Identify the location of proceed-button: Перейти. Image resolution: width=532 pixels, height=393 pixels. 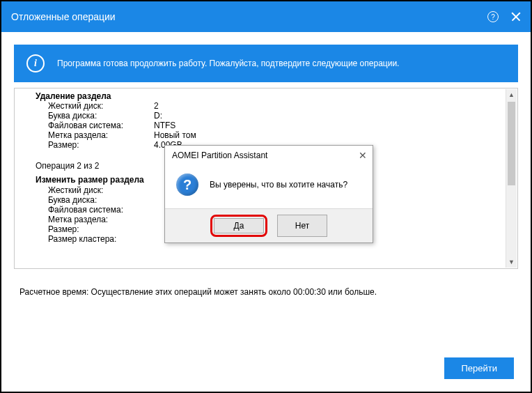
(479, 368).